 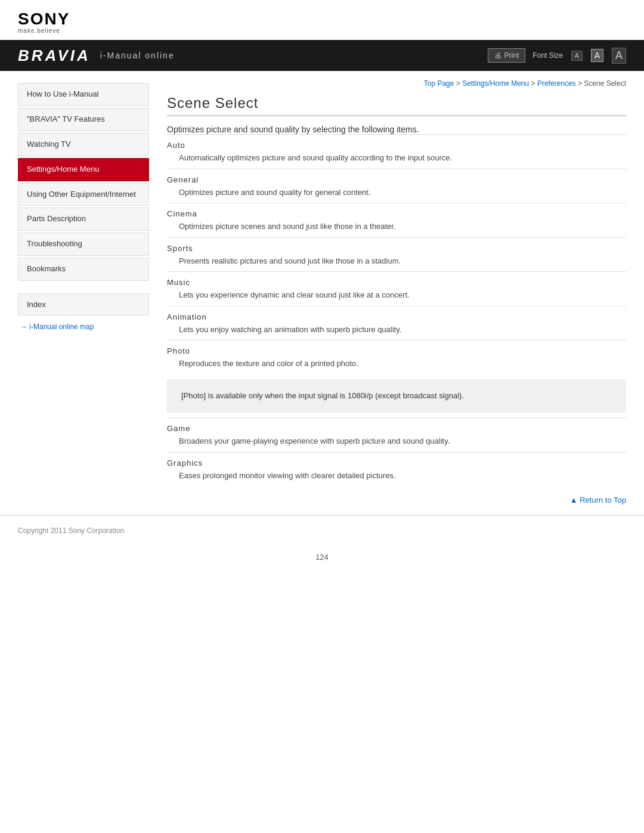 I want to click on sidebar-item-how-to-use: How to Use i-Manual, so click(x=83, y=94).